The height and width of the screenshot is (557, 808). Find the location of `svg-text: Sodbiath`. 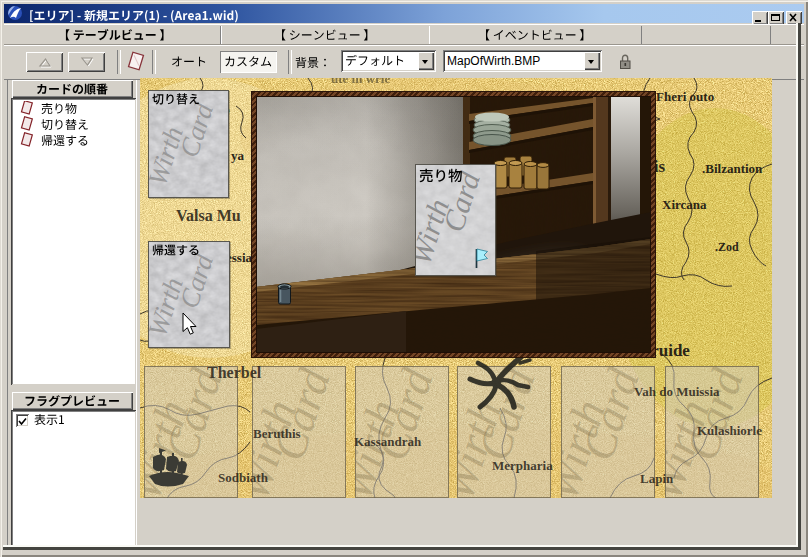

svg-text: Sodbiath is located at coordinates (244, 478).